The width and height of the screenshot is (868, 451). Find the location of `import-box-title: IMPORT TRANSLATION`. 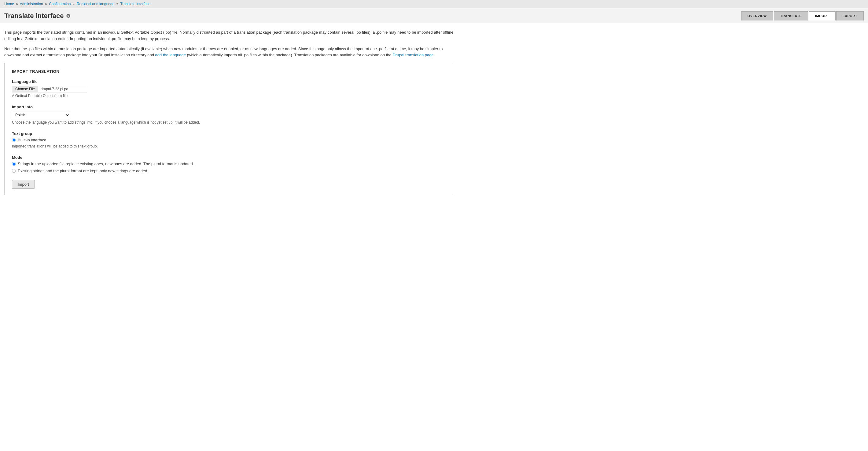

import-box-title: IMPORT TRANSLATION is located at coordinates (229, 72).